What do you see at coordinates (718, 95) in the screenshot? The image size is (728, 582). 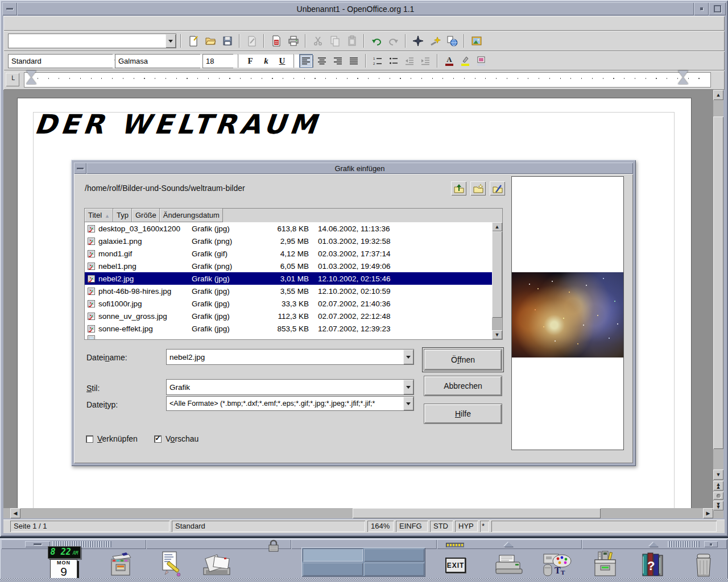 I see `scroll-up-button: ▲` at bounding box center [718, 95].